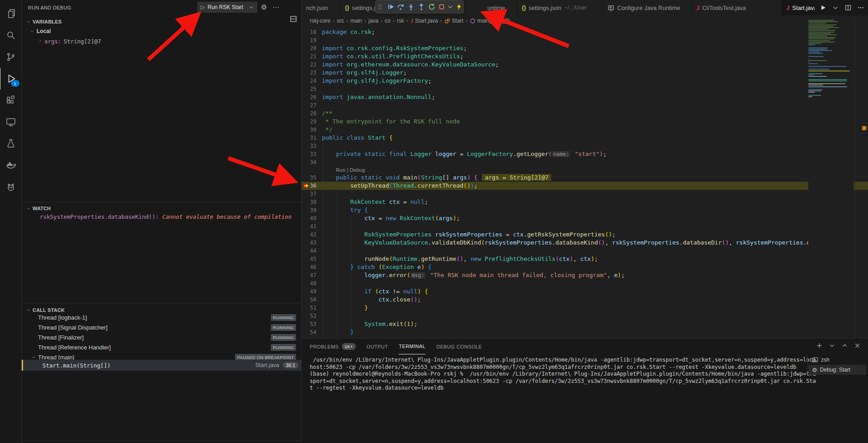 The height and width of the screenshot is (443, 868). I want to click on breadcrumb-item: rskj-core, so click(320, 21).